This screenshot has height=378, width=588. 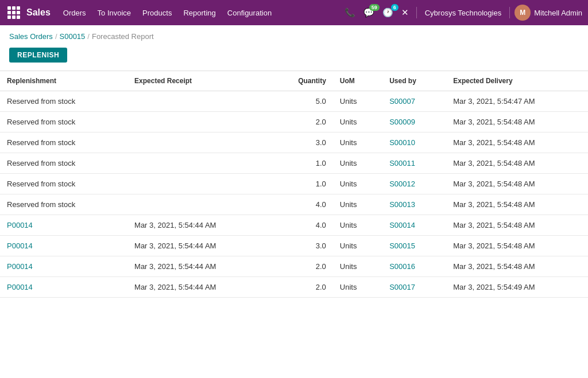 I want to click on cell-used-by: S00015, so click(x=415, y=246).